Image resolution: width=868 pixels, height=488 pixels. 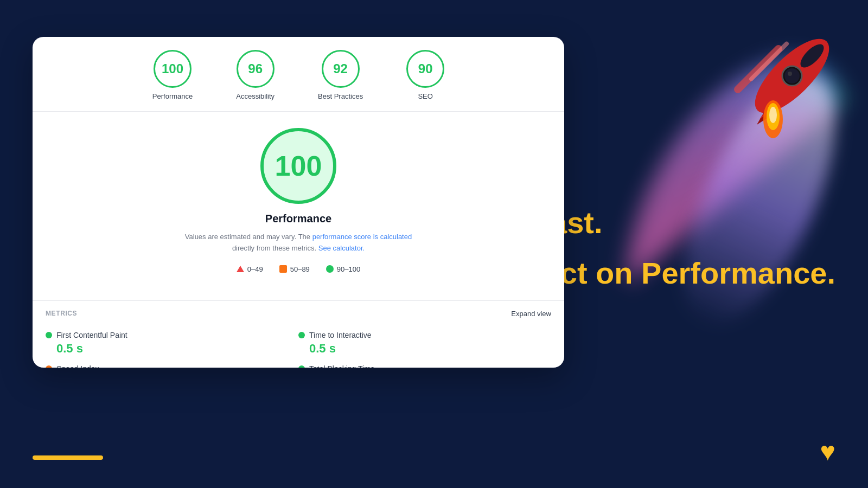 What do you see at coordinates (298, 166) in the screenshot?
I see `main-score-circle: 100` at bounding box center [298, 166].